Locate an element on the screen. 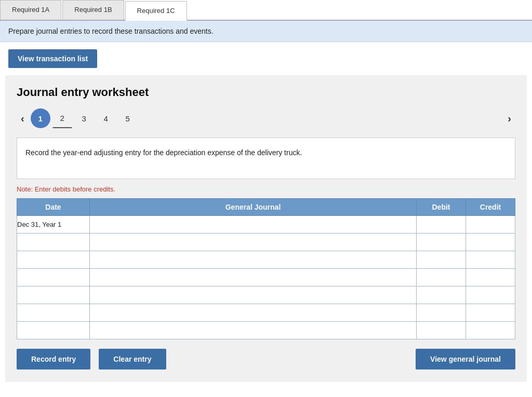 The image size is (532, 397). page-tab-3: 3 is located at coordinates (84, 118).